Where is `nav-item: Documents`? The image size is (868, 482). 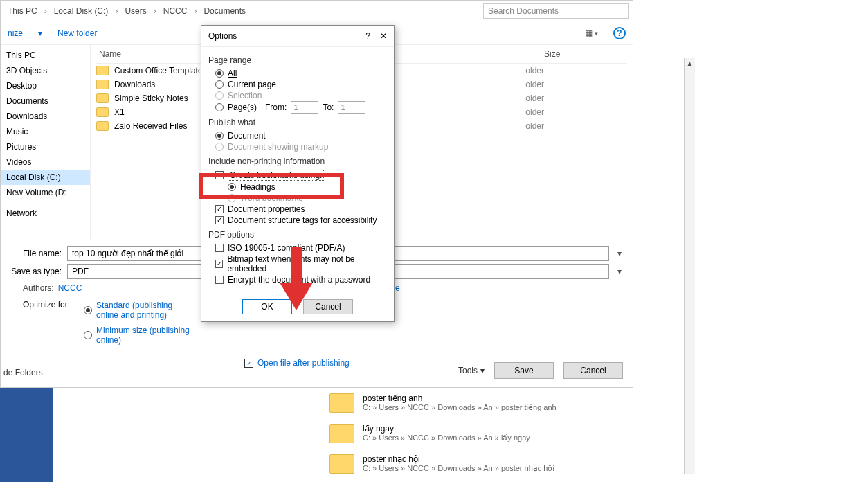
nav-item: Documents is located at coordinates (46, 101).